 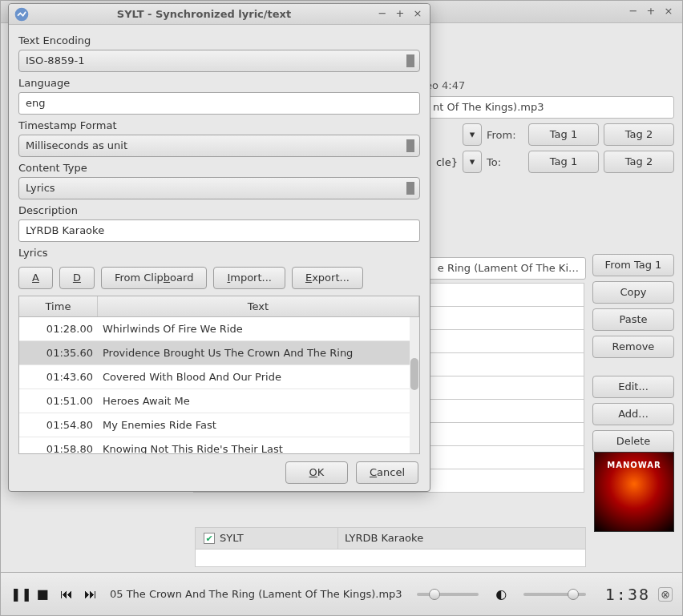 I want to click on main-close-icon: ×, so click(x=669, y=12).